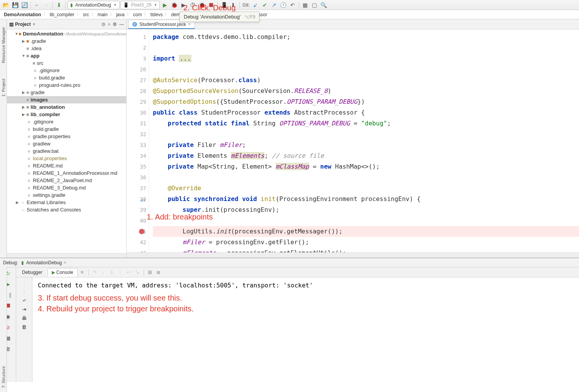 This screenshot has width=579, height=392. What do you see at coordinates (129, 272) in the screenshot?
I see `drop-frame-icon: ⤺` at bounding box center [129, 272].